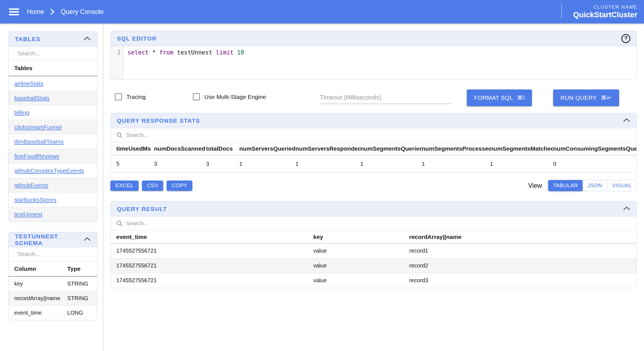 The height and width of the screenshot is (351, 644). Describe the element at coordinates (373, 164) in the screenshot. I see `stats-row: 5 3 3 1 1 1 1 1 0` at that location.